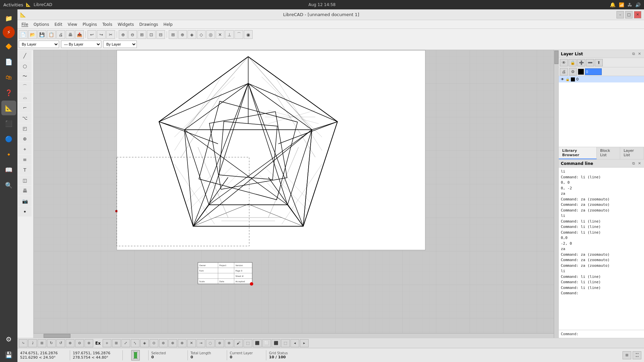 Image resolution: width=644 pixels, height=362 pixels. What do you see at coordinates (163, 343) in the screenshot?
I see `status-btn-snap5: ⊛` at bounding box center [163, 343].